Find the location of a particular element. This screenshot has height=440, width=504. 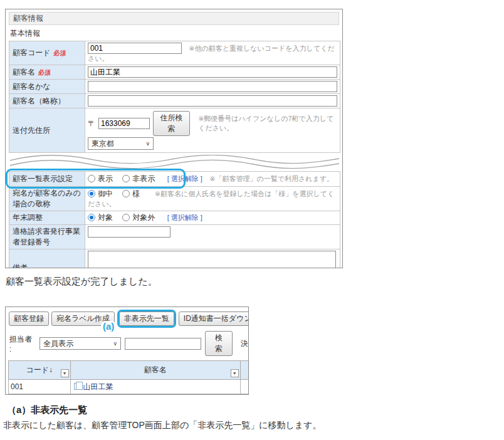

hidden-list-button: 非表示先一覧 is located at coordinates (147, 318).